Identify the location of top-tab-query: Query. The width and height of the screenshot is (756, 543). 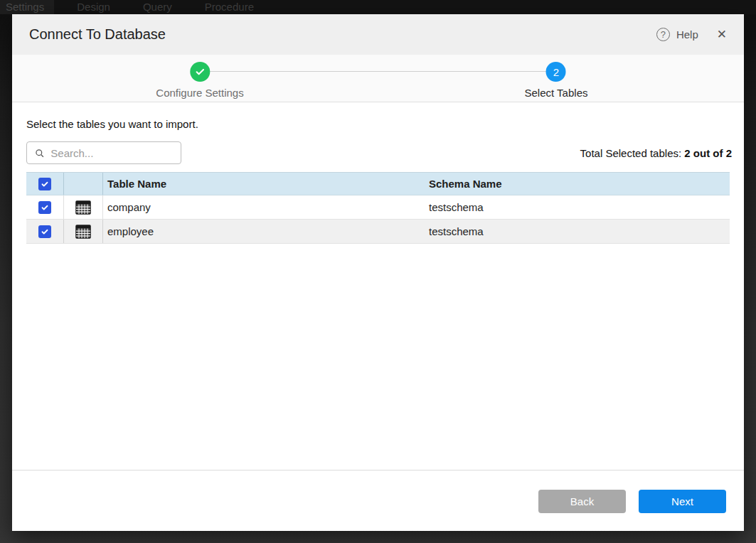
(158, 7).